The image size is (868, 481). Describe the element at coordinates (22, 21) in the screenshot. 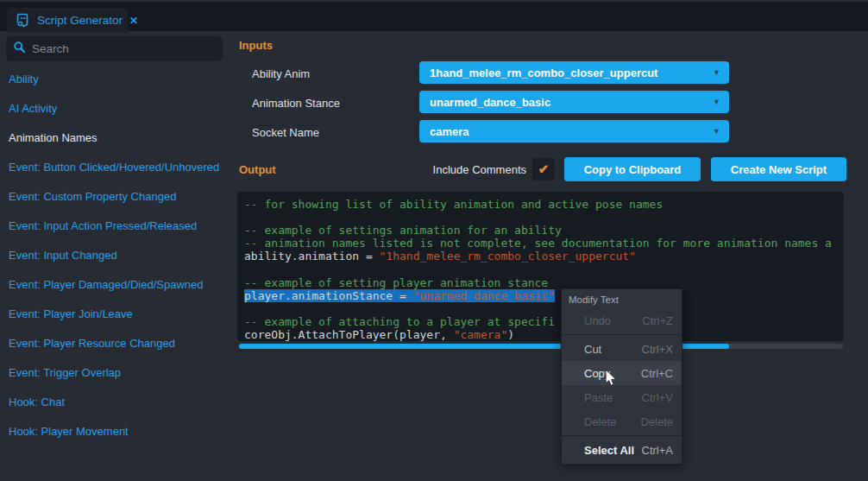

I see `script-generator-icon` at that location.